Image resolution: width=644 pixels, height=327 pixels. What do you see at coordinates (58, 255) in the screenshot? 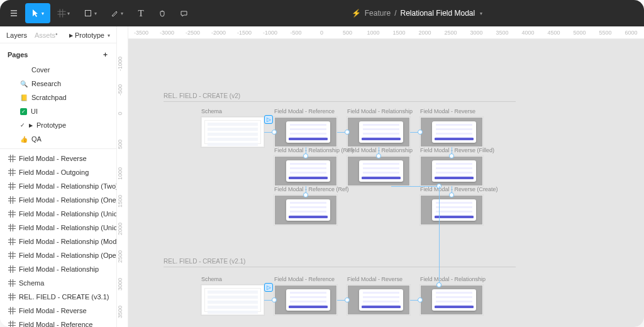
I see `layer-item: Field Modal - Relationship (Open)` at bounding box center [58, 255].